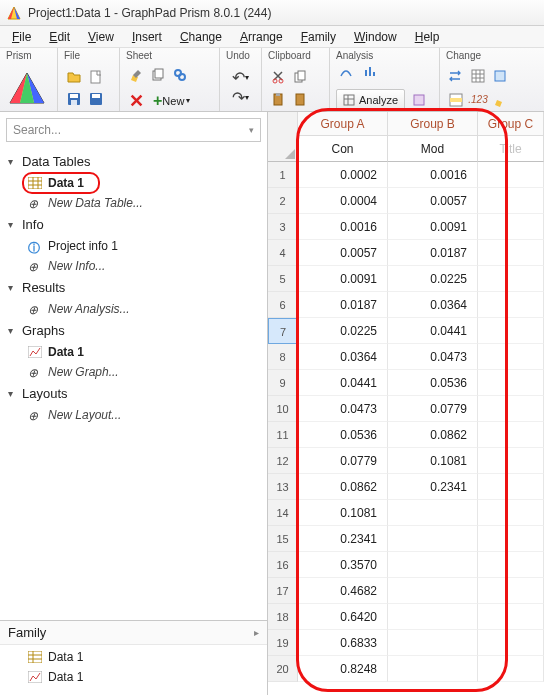 The image size is (544, 695). I want to click on nav-new-analysis: ⊕New Analysis..., so click(134, 309).